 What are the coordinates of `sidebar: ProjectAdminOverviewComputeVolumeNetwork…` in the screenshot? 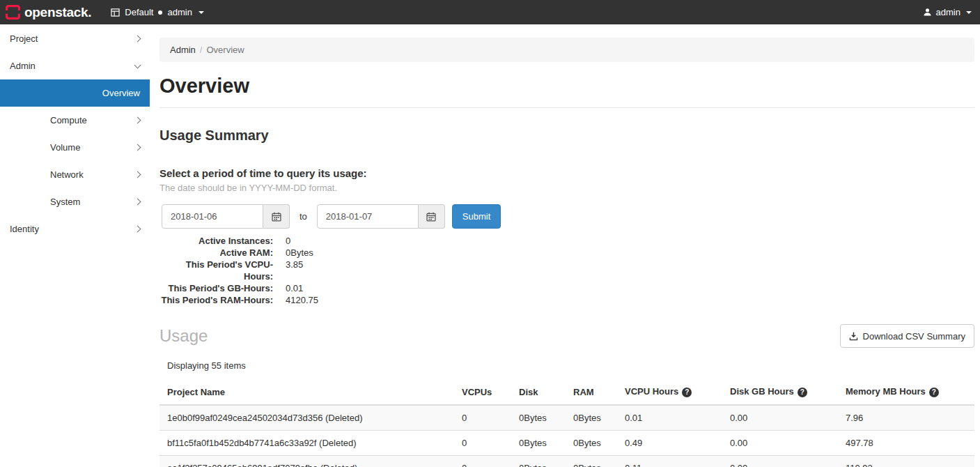 It's located at (75, 245).